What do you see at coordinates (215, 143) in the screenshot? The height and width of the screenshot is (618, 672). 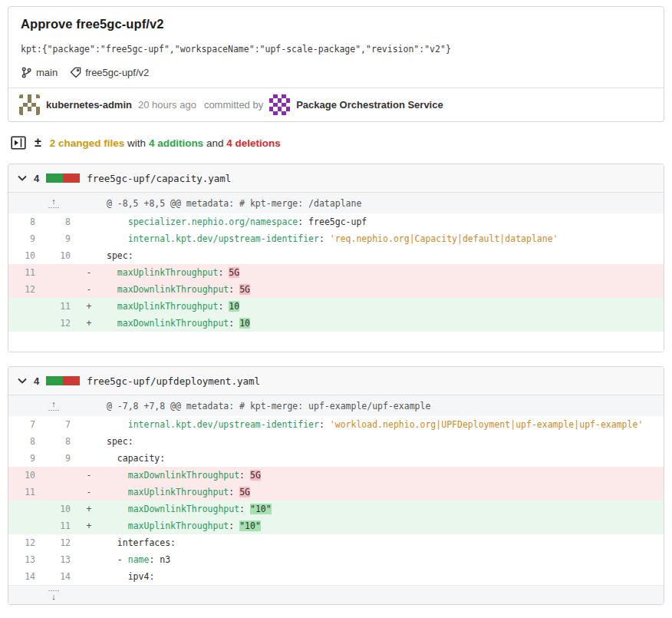 I see `and-label: and` at bounding box center [215, 143].